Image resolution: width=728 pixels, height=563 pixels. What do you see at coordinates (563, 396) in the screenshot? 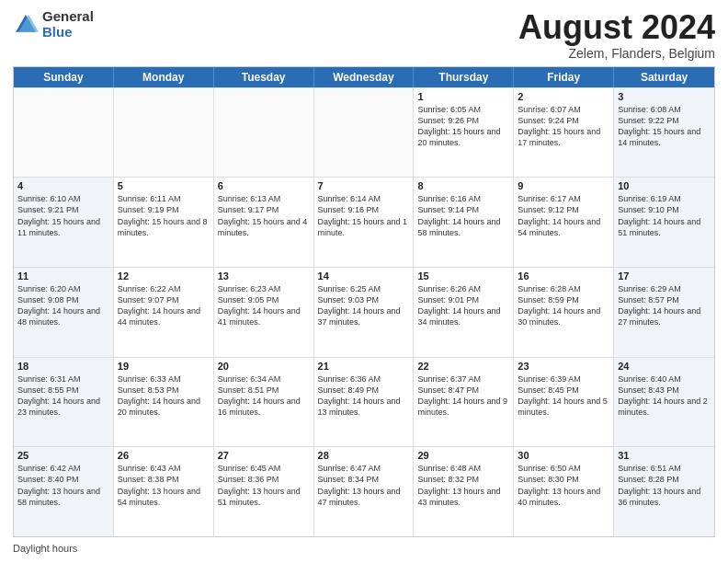
I see `day-info: Sunrise: 6:39 AM Sunset: 8:45 PM Dayligh…` at bounding box center [563, 396].